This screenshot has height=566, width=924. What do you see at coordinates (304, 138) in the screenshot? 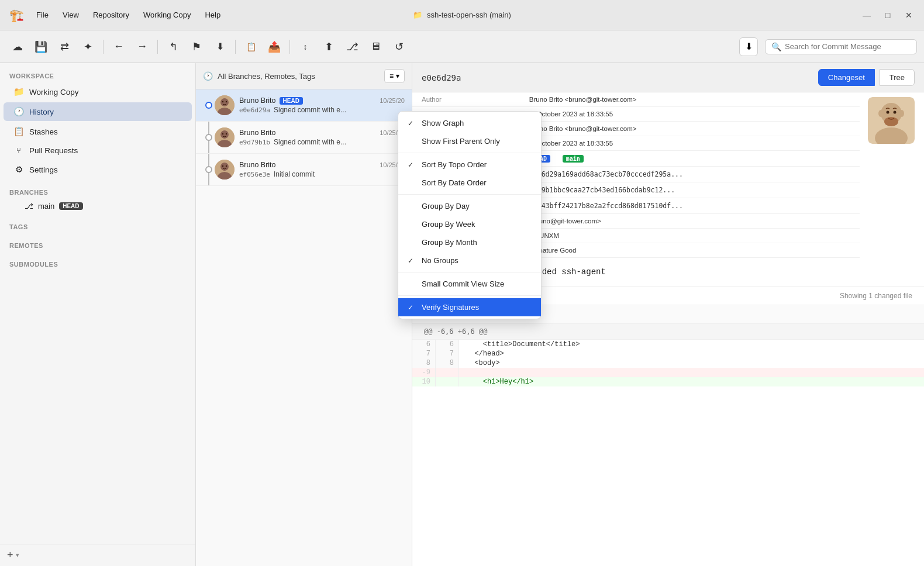
I see `commit-item-1: Bruno Brito 10/25/20 e9d79b1b Signed com…` at bounding box center [304, 138].